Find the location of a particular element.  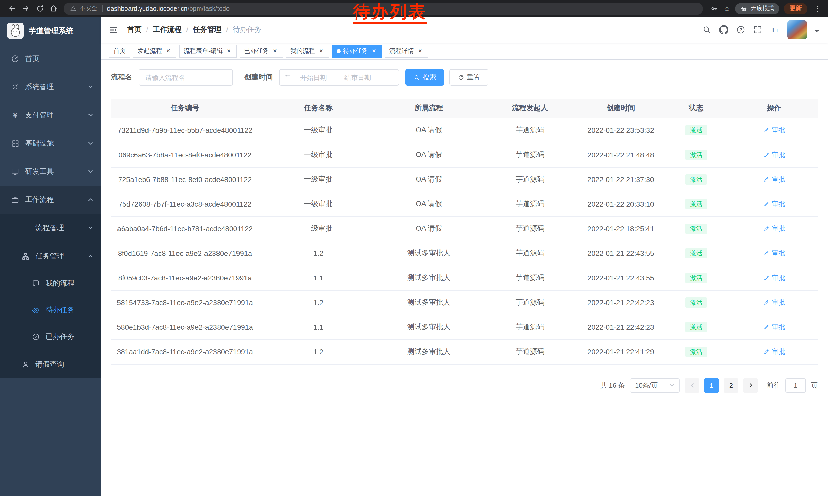

list-icon is located at coordinates (26, 228).